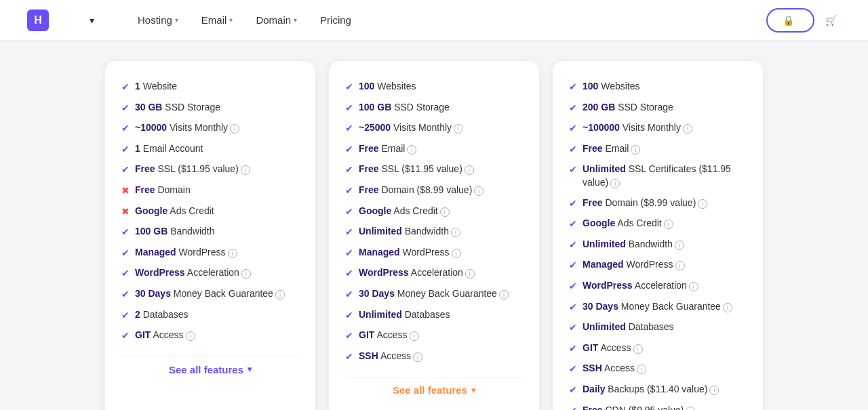 The height and width of the screenshot is (410, 868). I want to click on list-item: ✔~25000 Visits Monthlyi, so click(434, 129).